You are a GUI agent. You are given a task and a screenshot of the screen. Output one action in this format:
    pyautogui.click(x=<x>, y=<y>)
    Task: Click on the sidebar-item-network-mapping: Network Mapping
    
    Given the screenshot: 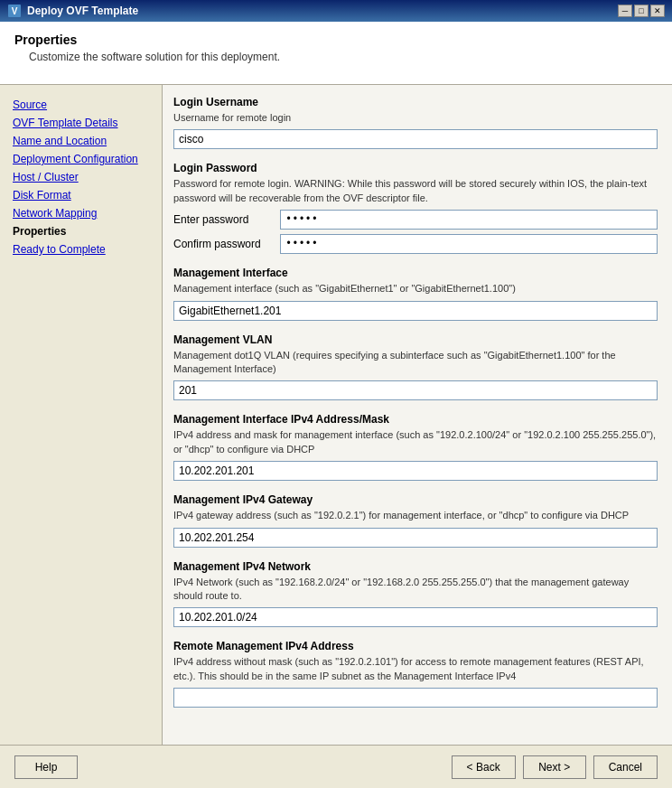 What is the action you would take?
    pyautogui.click(x=81, y=213)
    